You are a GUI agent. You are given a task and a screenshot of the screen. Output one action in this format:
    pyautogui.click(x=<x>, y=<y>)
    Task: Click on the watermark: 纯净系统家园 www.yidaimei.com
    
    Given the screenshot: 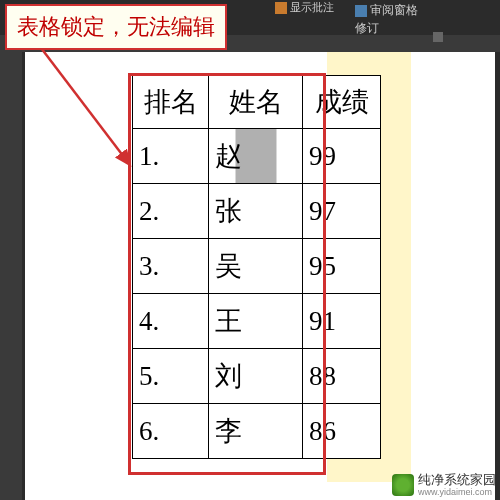 What is the action you would take?
    pyautogui.click(x=444, y=485)
    